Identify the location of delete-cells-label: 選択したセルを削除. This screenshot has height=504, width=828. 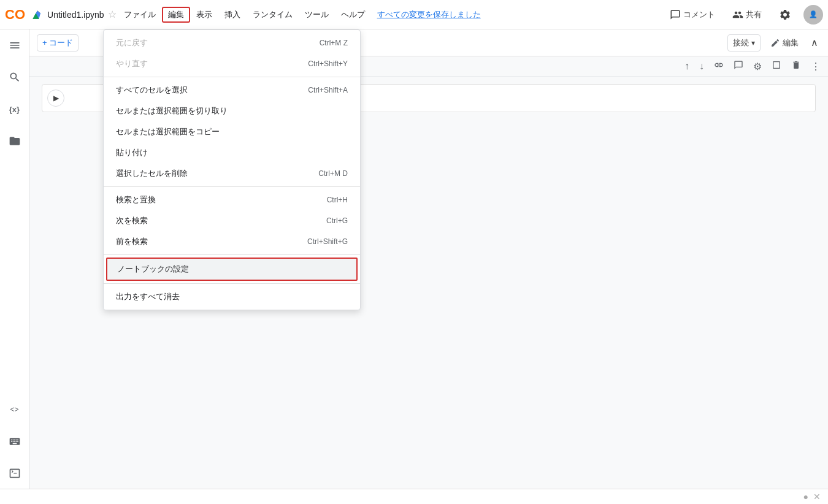
(152, 174).